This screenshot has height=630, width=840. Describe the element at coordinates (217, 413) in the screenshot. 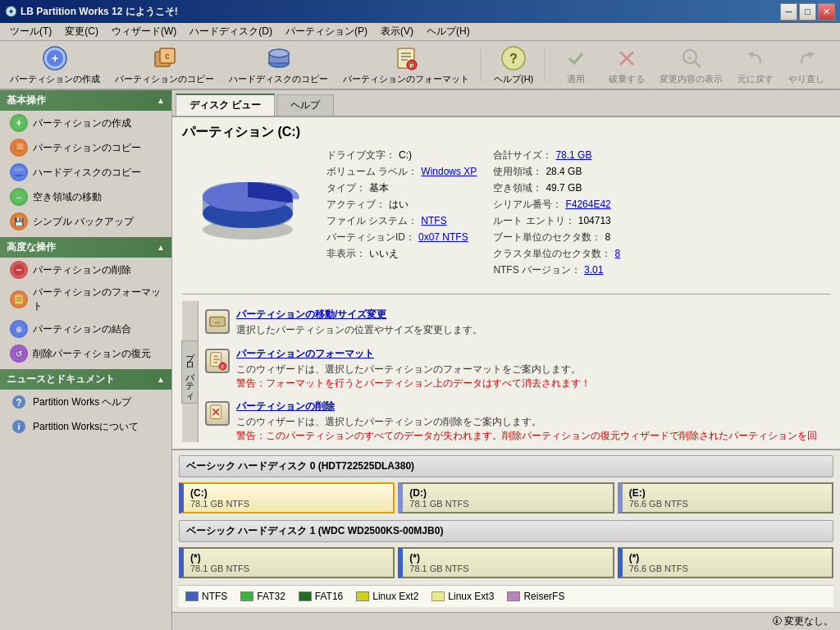

I see `action-delete-icon` at that location.